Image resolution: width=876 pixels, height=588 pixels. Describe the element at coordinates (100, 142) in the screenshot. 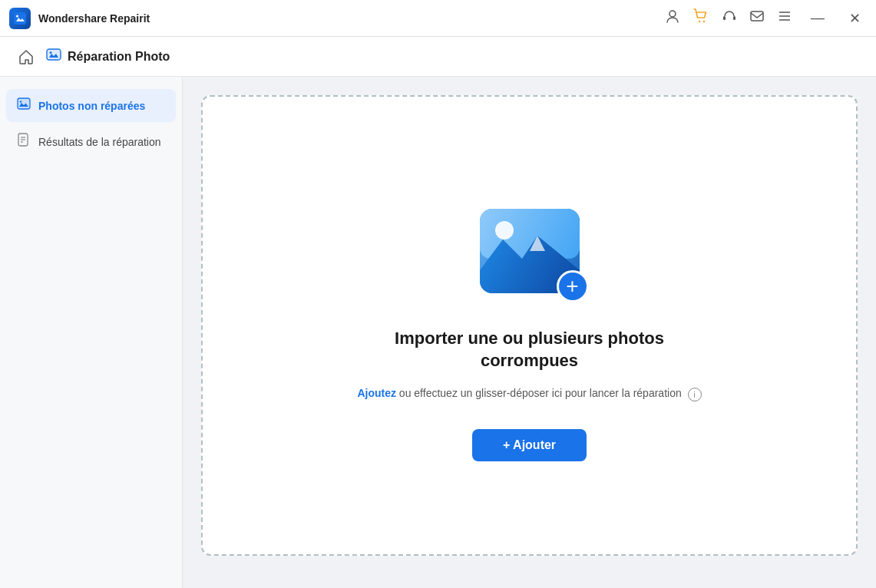

I see `sidebar-item-label: Résultats de la réparation` at that location.